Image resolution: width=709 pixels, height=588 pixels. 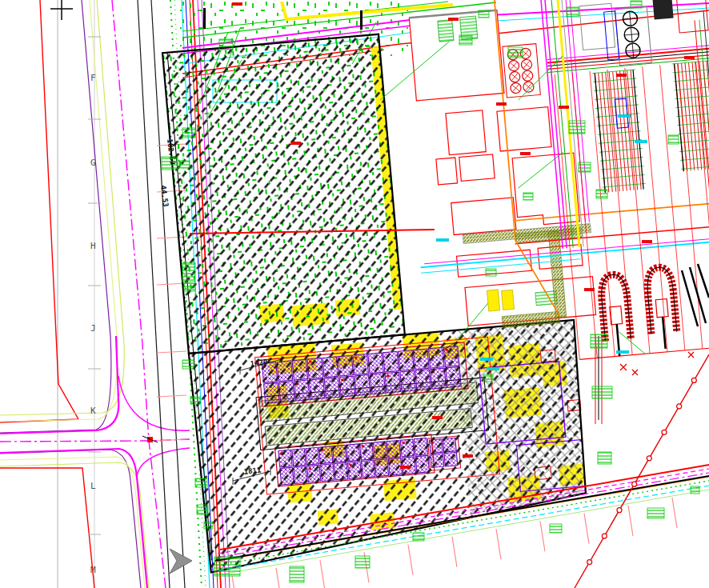 I want to click on buildings, so click(x=503, y=166).